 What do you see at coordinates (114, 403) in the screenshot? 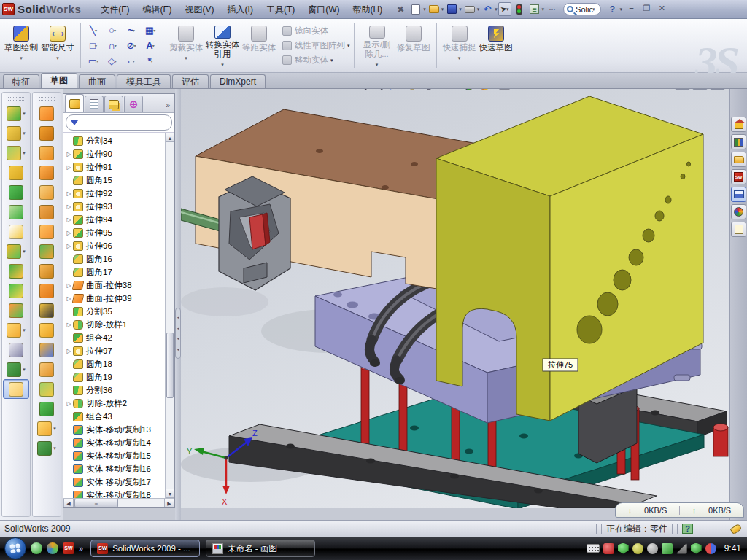
I see `tree-item: 切除-放样2` at bounding box center [114, 403].